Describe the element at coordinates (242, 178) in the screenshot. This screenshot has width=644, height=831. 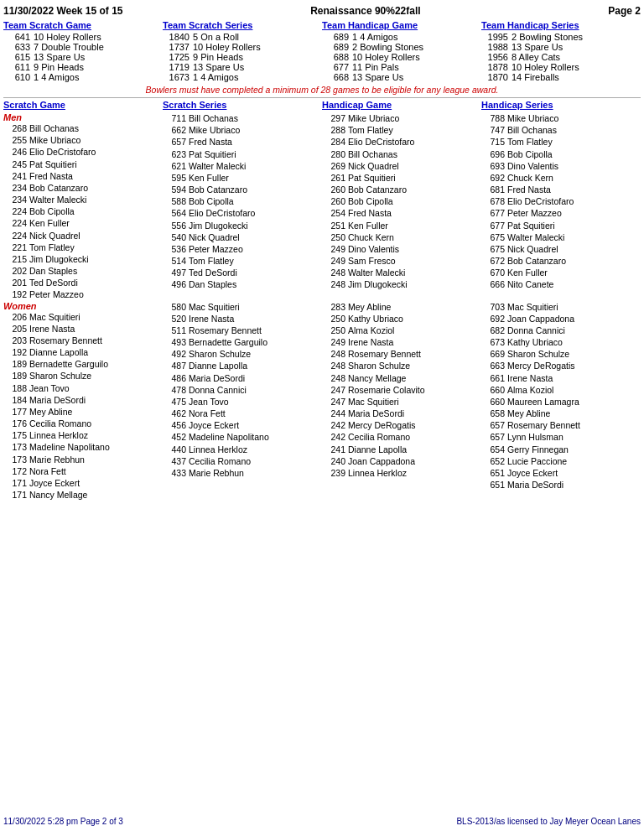
I see `individual-row: 595Ken Fuller` at that location.